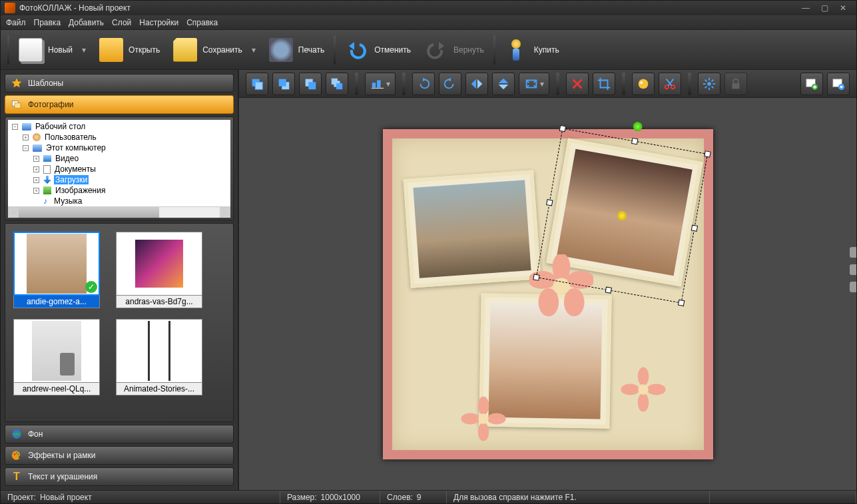 The width and height of the screenshot is (857, 504). I want to click on menu-settings: Настройки, so click(158, 23).